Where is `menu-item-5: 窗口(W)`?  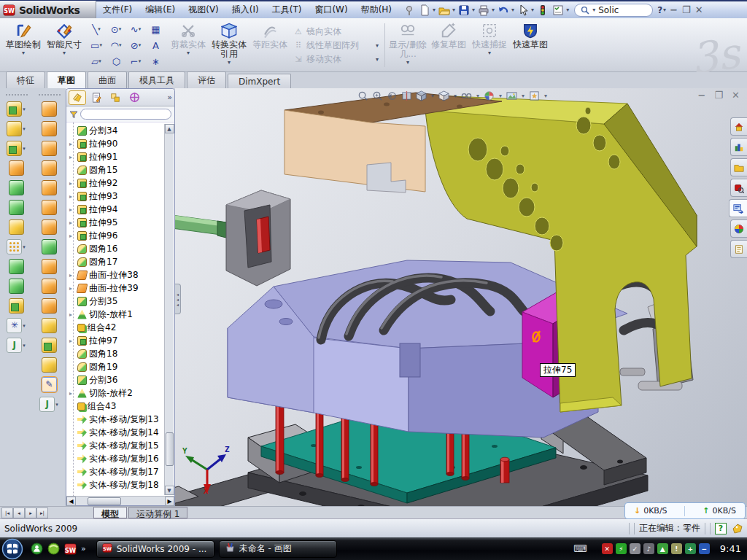
menu-item-5: 窗口(W) is located at coordinates (331, 10).